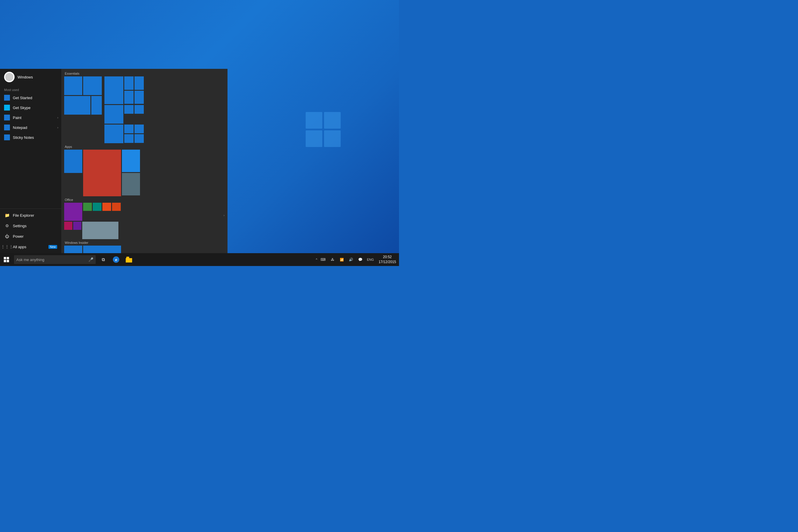 The width and height of the screenshot is (798, 532). What do you see at coordinates (7, 236) in the screenshot?
I see `power-icon: ⏻` at bounding box center [7, 236].